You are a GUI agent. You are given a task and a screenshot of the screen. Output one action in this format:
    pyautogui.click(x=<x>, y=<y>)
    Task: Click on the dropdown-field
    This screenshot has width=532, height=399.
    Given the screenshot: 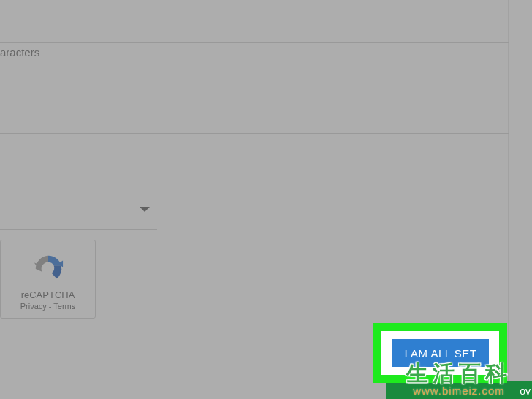 What is the action you would take?
    pyautogui.click(x=79, y=215)
    